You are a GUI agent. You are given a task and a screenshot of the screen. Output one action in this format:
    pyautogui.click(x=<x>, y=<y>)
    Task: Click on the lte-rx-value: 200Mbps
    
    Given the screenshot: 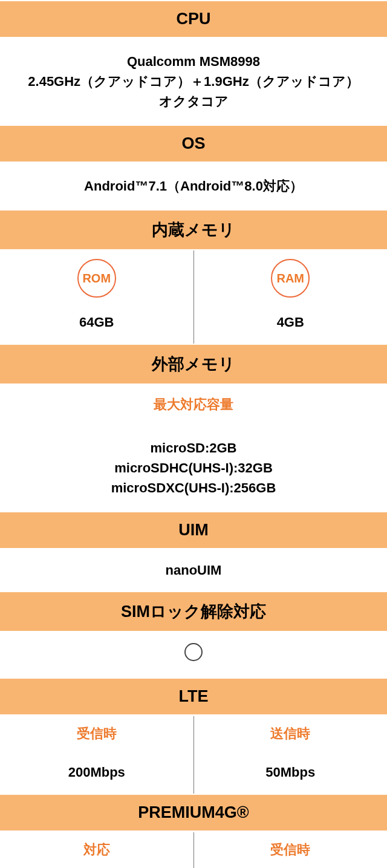 What is the action you would take?
    pyautogui.click(x=97, y=772)
    